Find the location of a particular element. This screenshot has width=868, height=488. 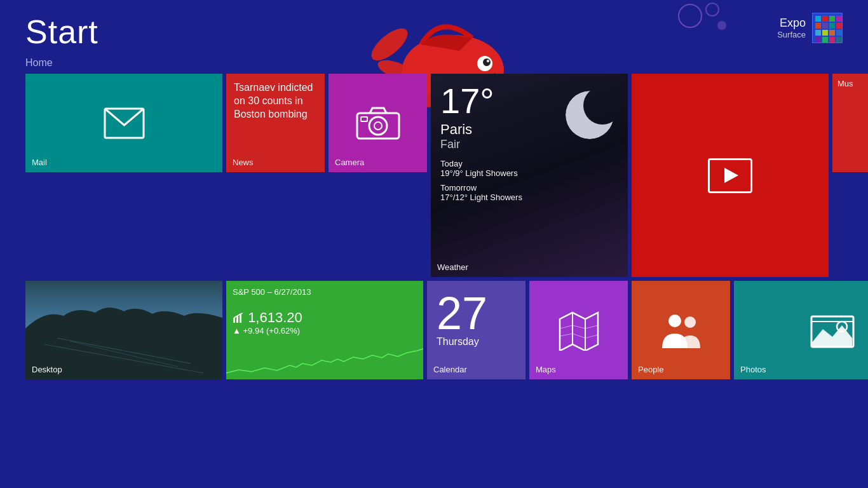

play-triangle is located at coordinates (731, 175).